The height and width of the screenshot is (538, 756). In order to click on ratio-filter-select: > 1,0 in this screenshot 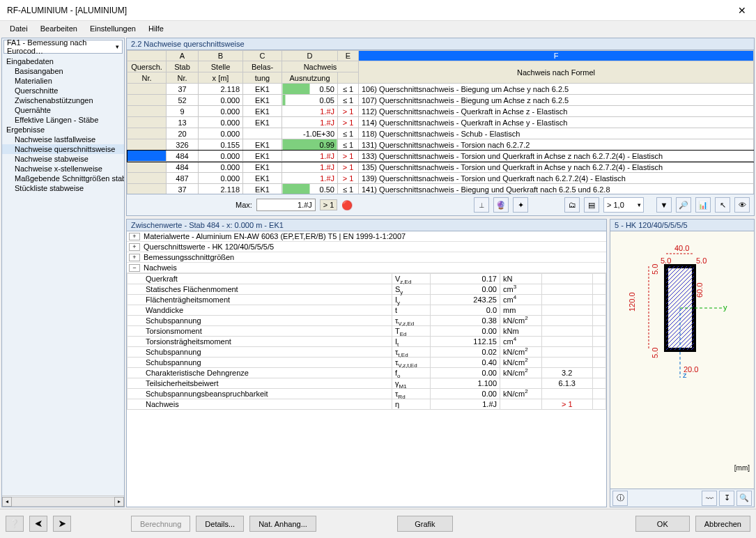, I will do `click(624, 205)`.